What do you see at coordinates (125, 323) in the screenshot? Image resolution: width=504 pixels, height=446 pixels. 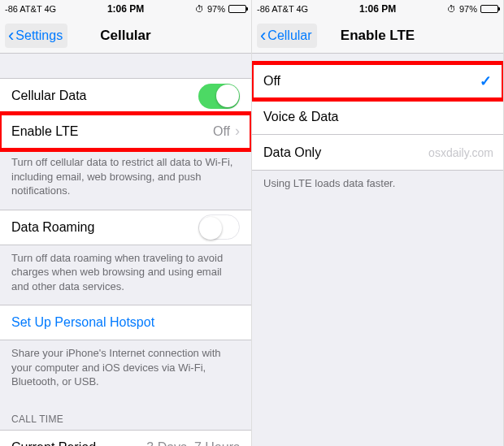 I see `hotspot-label: Set Up Personal Hotspot` at bounding box center [125, 323].